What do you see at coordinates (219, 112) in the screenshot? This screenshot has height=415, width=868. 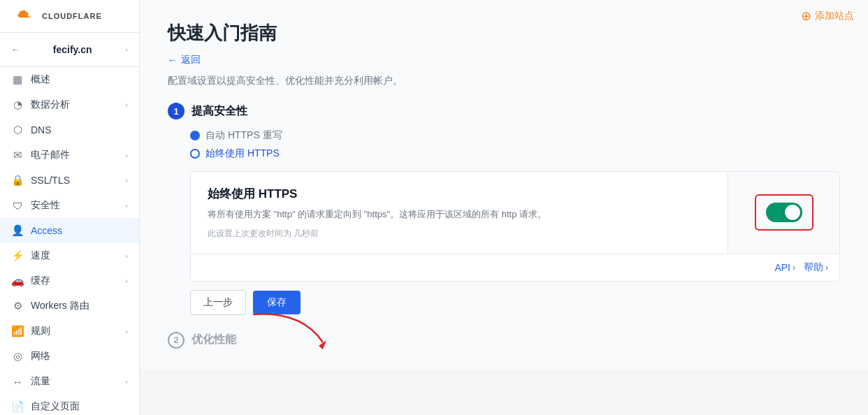 I see `step1-title: 提高安全性` at bounding box center [219, 112].